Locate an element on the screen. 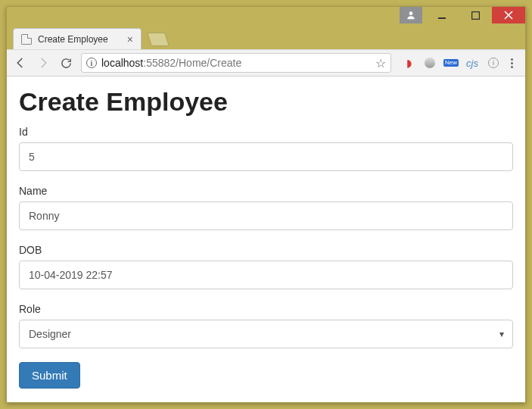 The image size is (532, 409). extension-icons: ◗ New cjs i is located at coordinates (459, 63).